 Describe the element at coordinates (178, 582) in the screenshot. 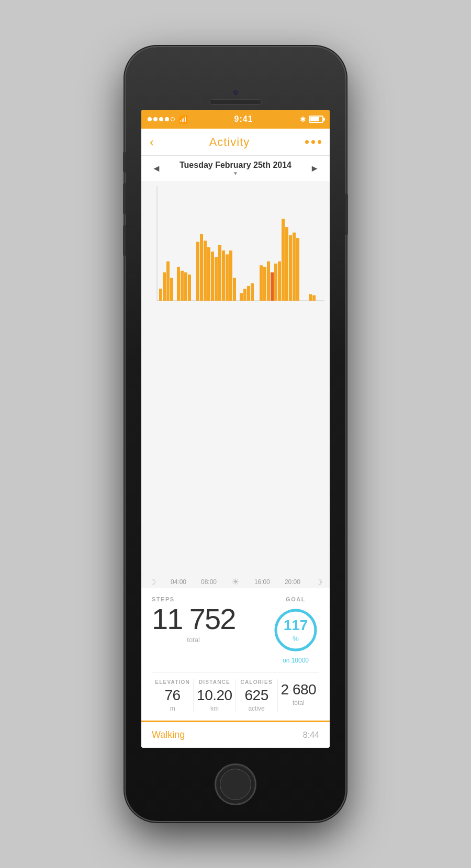

I see `time-label-4: 04:00` at that location.